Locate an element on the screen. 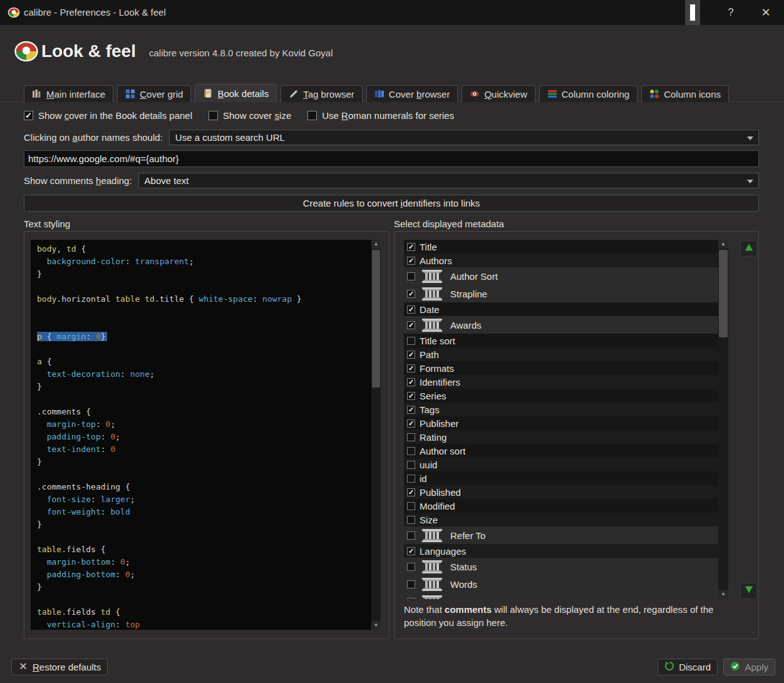 The height and width of the screenshot is (683, 784). list-item-tags: ✓Tags is located at coordinates (561, 409).